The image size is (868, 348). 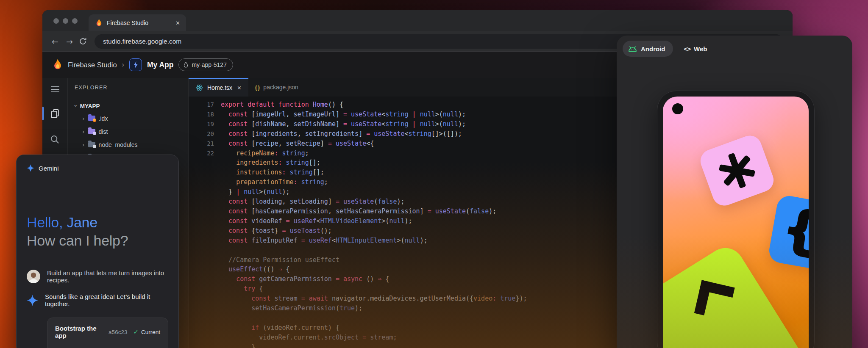 What do you see at coordinates (55, 41) in the screenshot?
I see `back-icon: ←` at bounding box center [55, 41].